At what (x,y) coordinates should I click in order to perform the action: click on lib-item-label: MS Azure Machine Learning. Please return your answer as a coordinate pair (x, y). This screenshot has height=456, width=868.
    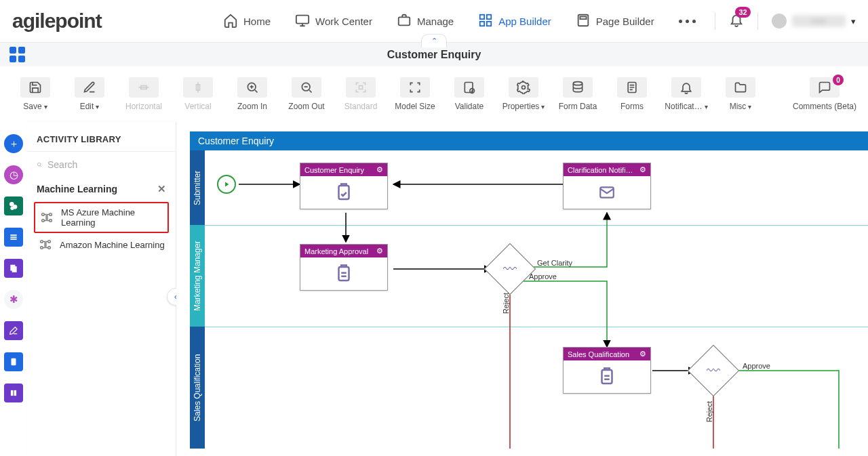
    Looking at the image, I should click on (113, 217).